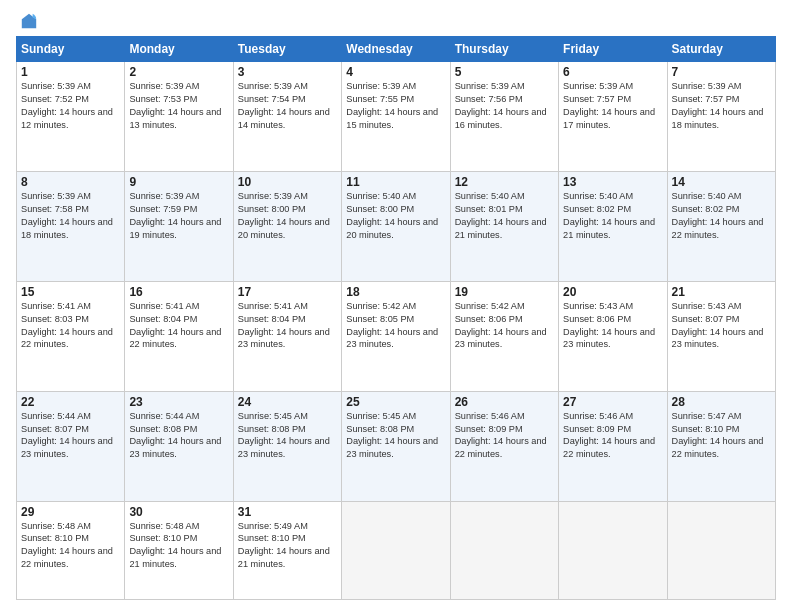 This screenshot has width=792, height=612. What do you see at coordinates (71, 226) in the screenshot?
I see `calendar-cell: 8 Sunrise: 5:39 AM Sunset: 7:58 PM Dayli…` at bounding box center [71, 226].